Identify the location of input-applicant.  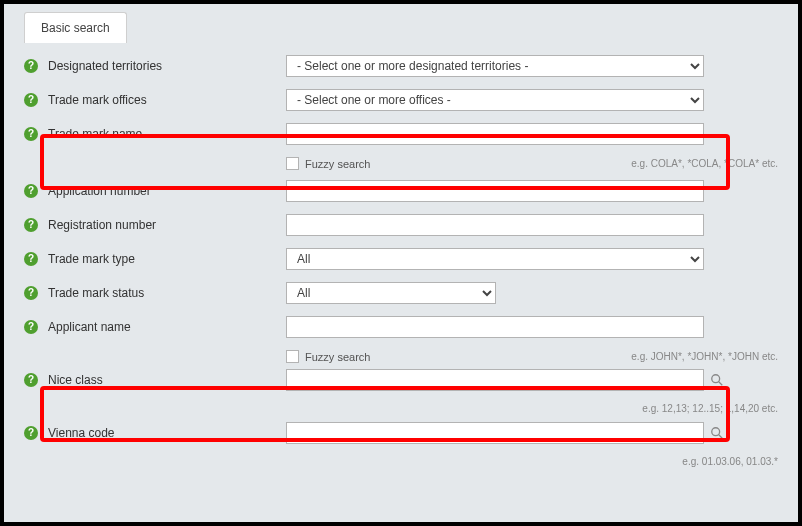
(495, 327).